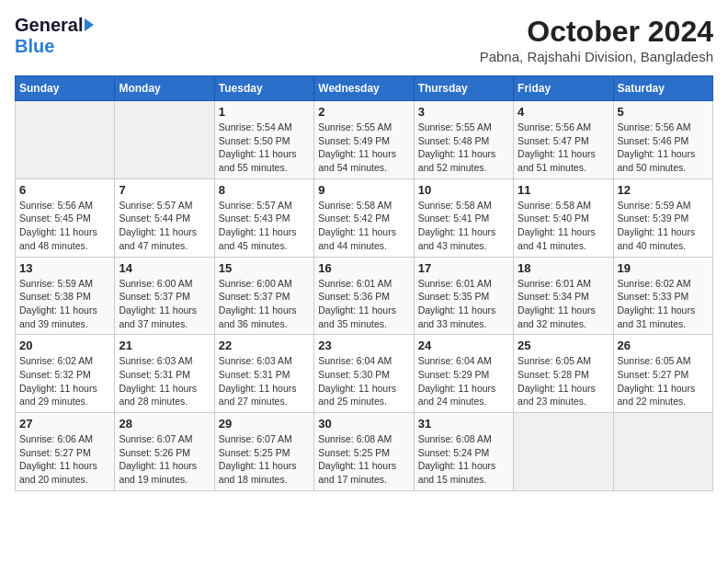  I want to click on calendar-cell: 1Sunrise: 5:54 AMSunset: 5:50 PMDaylight…, so click(264, 140).